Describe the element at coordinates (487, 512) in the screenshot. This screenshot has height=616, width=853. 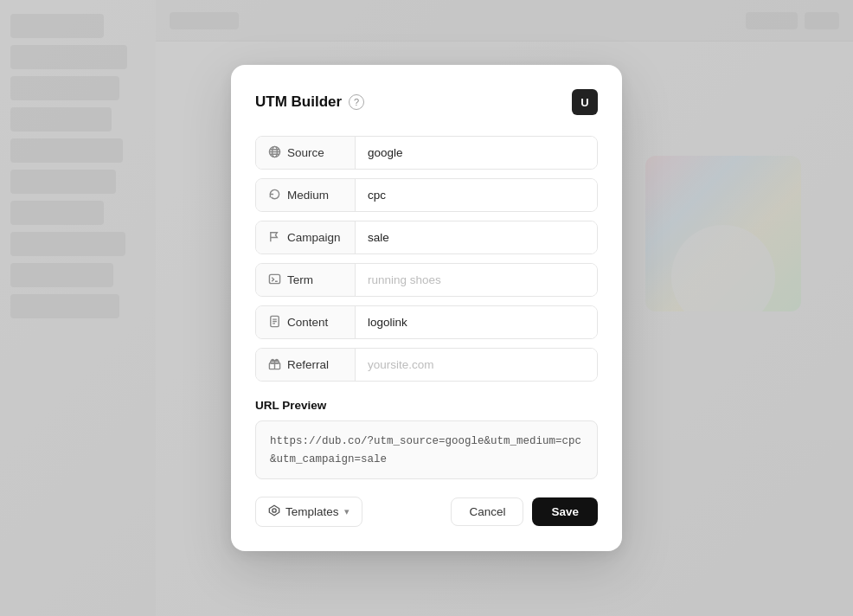
I see `cancel-button: Cancel` at that location.